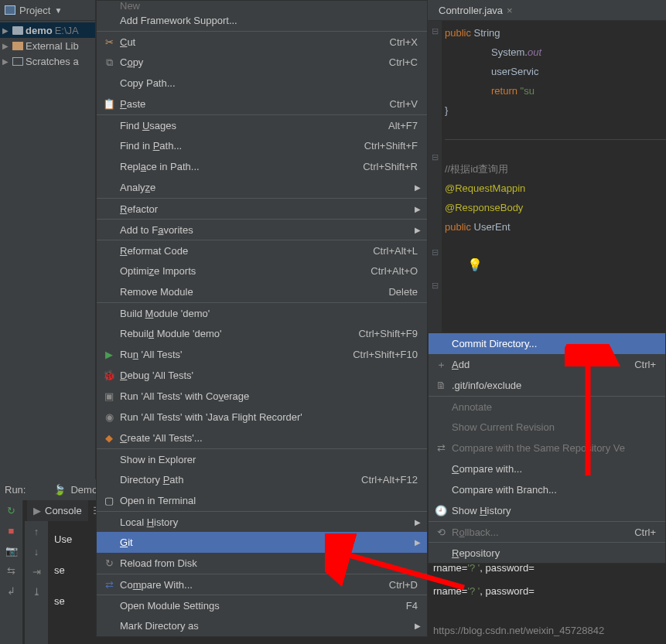  I want to click on console-icon: ▶, so click(37, 510).